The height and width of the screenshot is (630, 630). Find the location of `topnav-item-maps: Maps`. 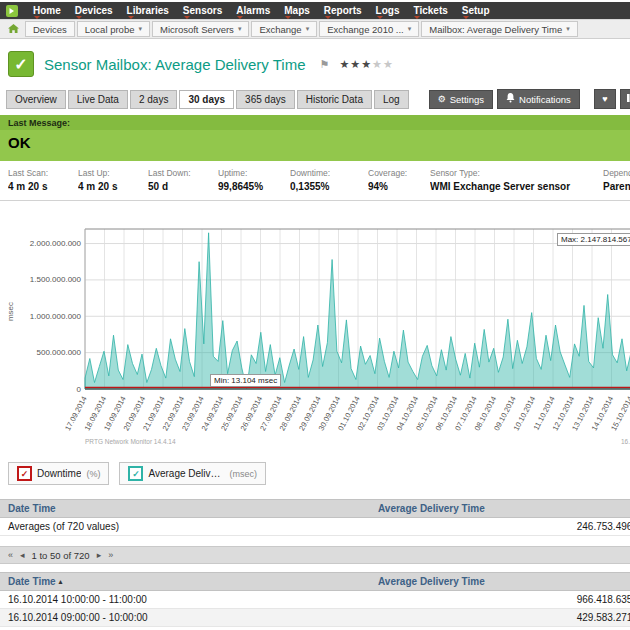

topnav-item-maps: Maps is located at coordinates (297, 10).